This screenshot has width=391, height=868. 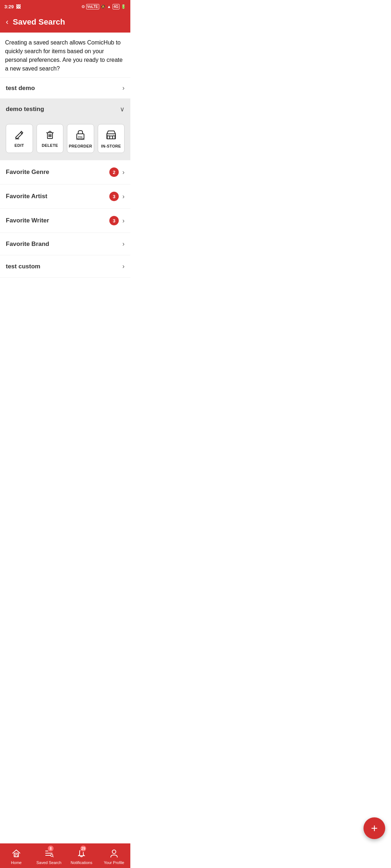 I want to click on chevron-down-icon-2: ∨, so click(x=122, y=109).